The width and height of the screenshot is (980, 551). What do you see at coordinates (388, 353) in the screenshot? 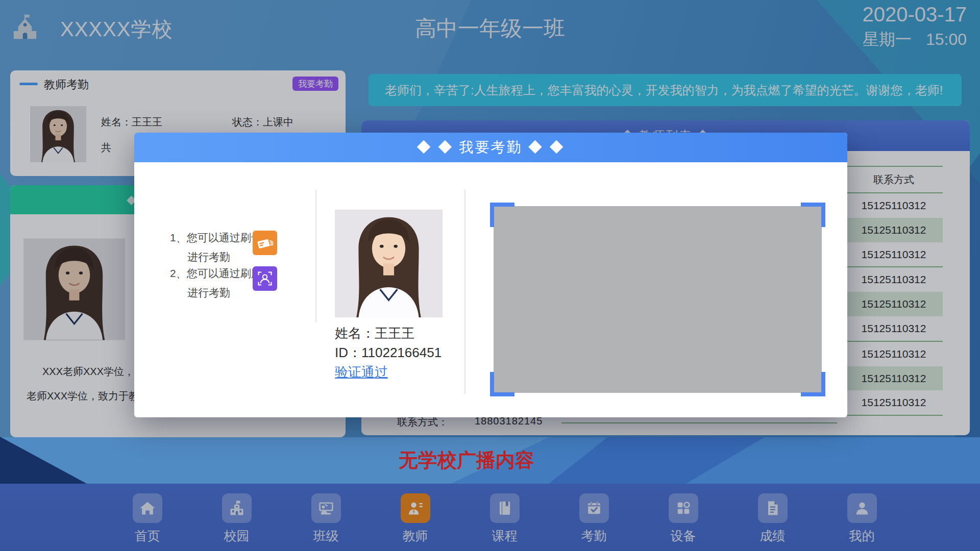
I see `modal-teacher-id: ID：11022166451` at bounding box center [388, 353].